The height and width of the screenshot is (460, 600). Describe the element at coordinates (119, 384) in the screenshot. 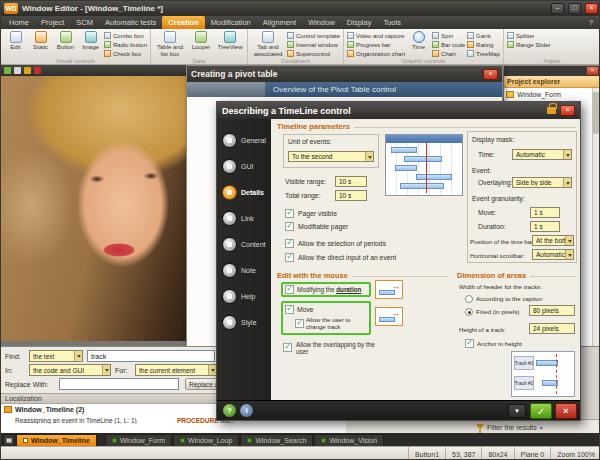

I see `replace-input` at that location.